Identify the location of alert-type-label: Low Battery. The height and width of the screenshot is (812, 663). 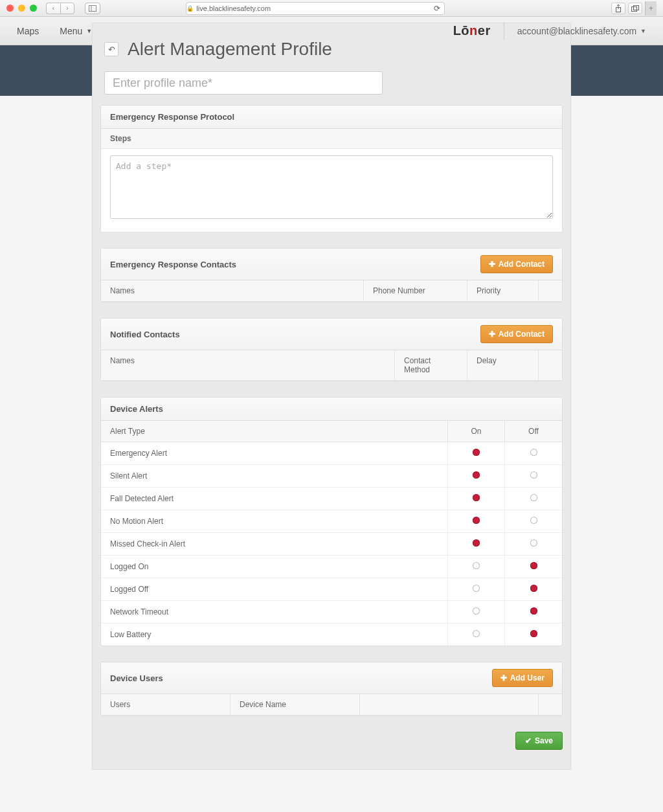
(275, 635).